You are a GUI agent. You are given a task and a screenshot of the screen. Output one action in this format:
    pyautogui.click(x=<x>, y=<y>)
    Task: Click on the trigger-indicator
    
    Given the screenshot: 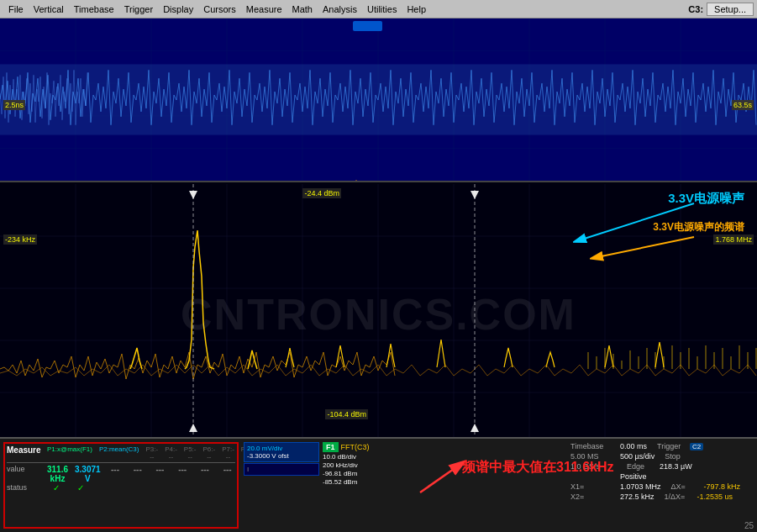 What is the action you would take?
    pyautogui.click(x=368, y=26)
    